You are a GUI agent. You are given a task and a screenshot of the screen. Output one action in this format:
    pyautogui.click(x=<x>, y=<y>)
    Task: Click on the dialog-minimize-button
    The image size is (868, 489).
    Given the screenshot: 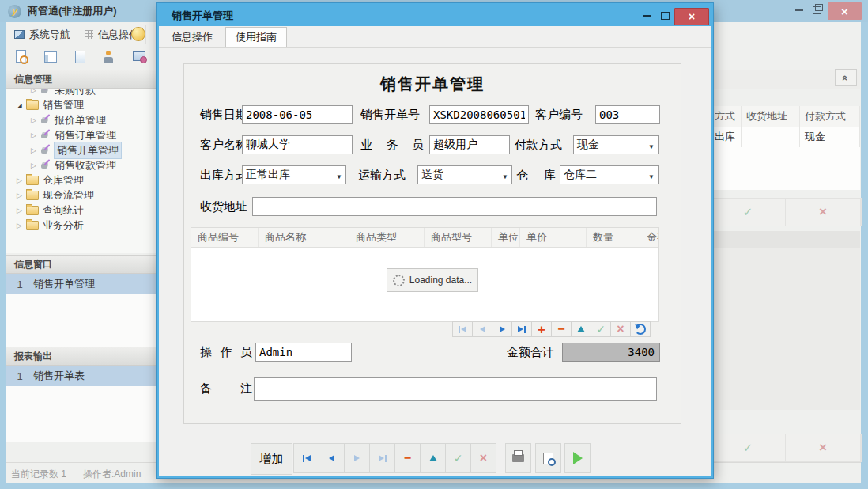 What is the action you would take?
    pyautogui.click(x=647, y=16)
    